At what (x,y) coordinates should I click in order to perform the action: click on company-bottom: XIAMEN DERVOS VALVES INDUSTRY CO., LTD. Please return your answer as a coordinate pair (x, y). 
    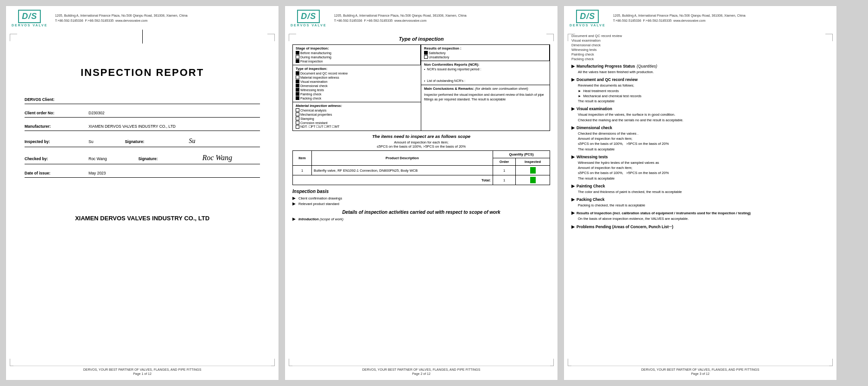
    Looking at the image, I should click on (142, 218).